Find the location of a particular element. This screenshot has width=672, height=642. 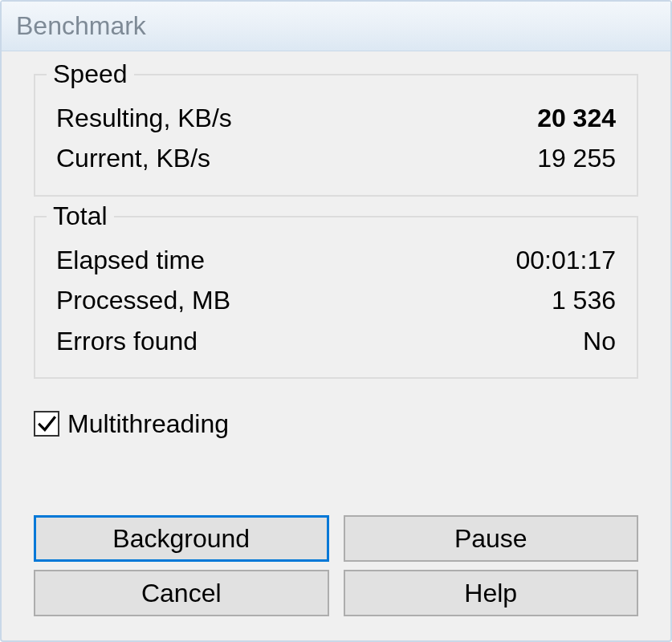

multithreading-checkbox: Multithreading is located at coordinates (336, 424).